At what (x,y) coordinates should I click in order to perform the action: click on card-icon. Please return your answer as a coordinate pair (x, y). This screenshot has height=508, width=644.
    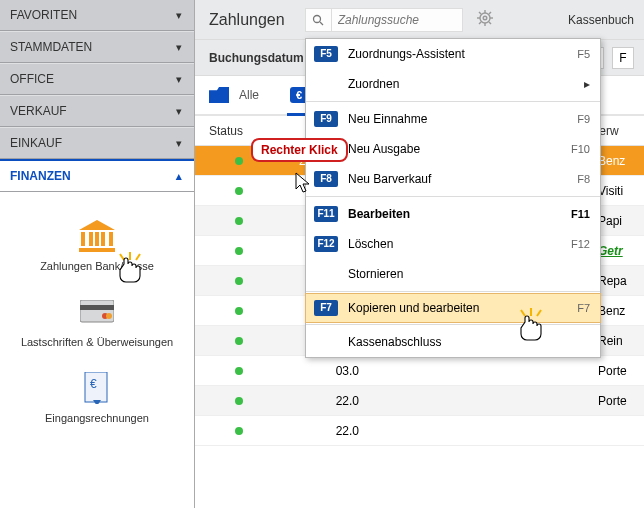
    Looking at the image, I should click on (97, 312).